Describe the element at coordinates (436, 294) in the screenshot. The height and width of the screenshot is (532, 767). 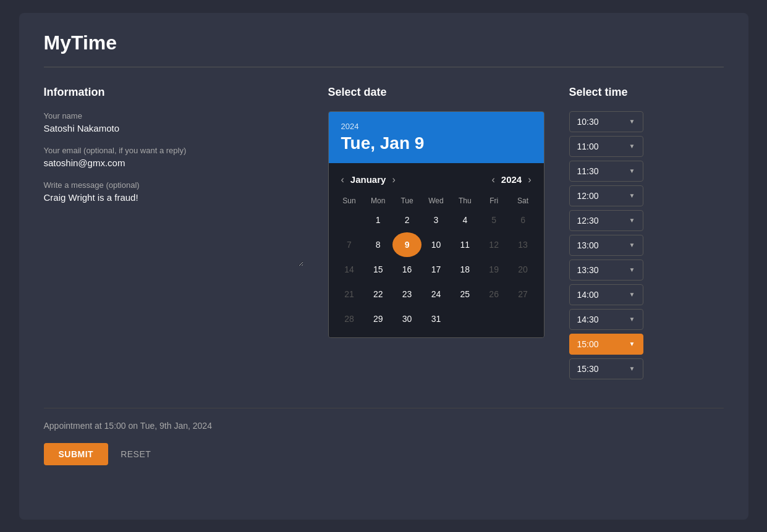
I see `calendar-day: 24` at that location.